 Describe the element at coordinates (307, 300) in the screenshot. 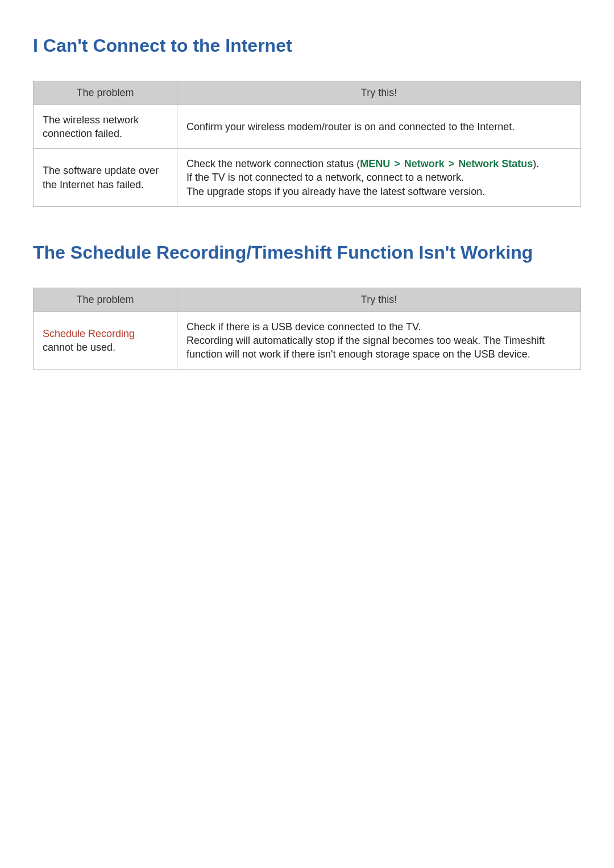

I see `section2-header-row: The problem Try this!` at that location.